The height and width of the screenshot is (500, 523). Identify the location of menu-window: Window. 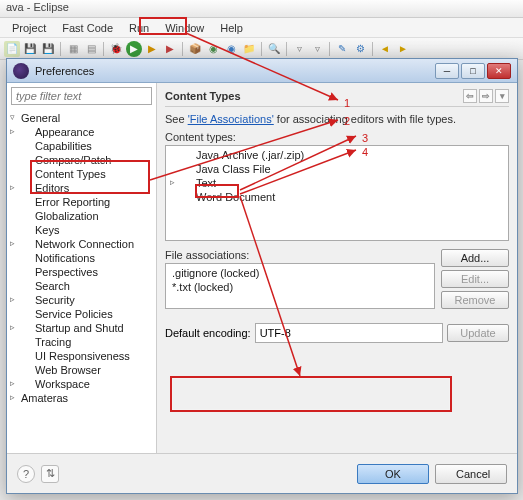
(184, 28).